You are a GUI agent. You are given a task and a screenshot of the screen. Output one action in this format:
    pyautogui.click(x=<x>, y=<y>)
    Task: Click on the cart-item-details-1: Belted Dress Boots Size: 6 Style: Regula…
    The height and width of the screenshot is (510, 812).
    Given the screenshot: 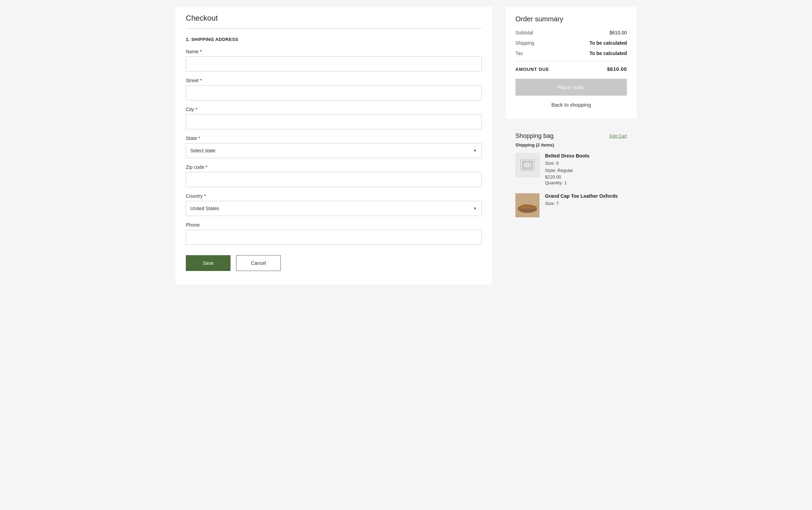 What is the action you would take?
    pyautogui.click(x=586, y=170)
    